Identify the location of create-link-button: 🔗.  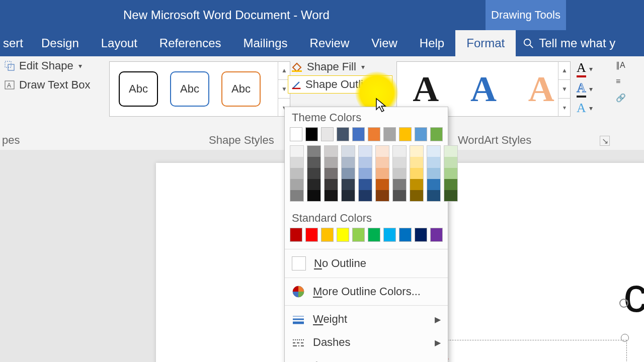
(621, 98).